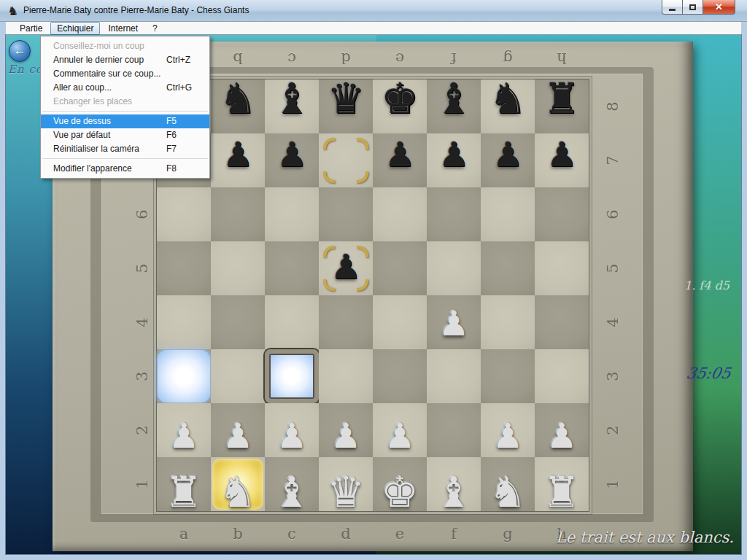 The height and width of the screenshot is (560, 747). Describe the element at coordinates (673, 7) in the screenshot. I see `minimize-button` at that location.